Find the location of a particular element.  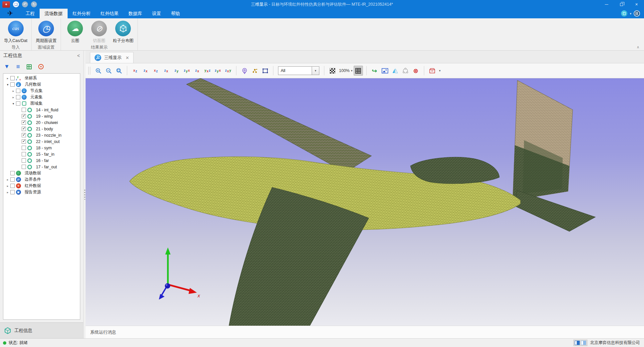

combo-dropdown-icon: ▾ is located at coordinates (315, 71).